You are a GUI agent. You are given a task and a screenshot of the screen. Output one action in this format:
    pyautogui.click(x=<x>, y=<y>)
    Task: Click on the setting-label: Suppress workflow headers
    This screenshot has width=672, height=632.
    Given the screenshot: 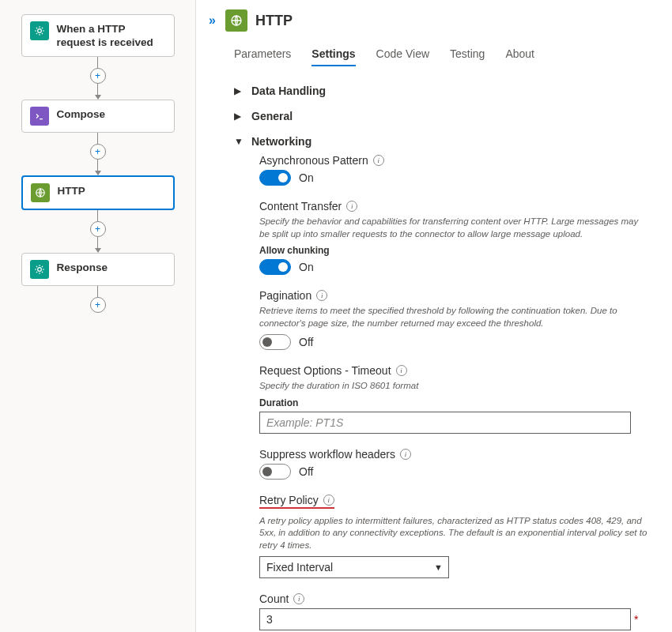 What is the action you would take?
    pyautogui.click(x=327, y=454)
    